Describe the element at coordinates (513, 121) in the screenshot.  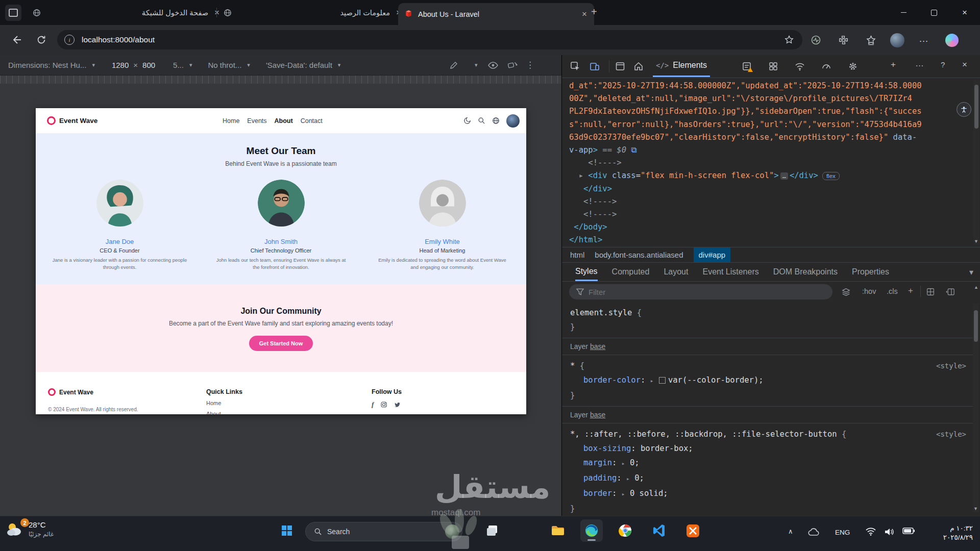
I see `user-avatar` at that location.